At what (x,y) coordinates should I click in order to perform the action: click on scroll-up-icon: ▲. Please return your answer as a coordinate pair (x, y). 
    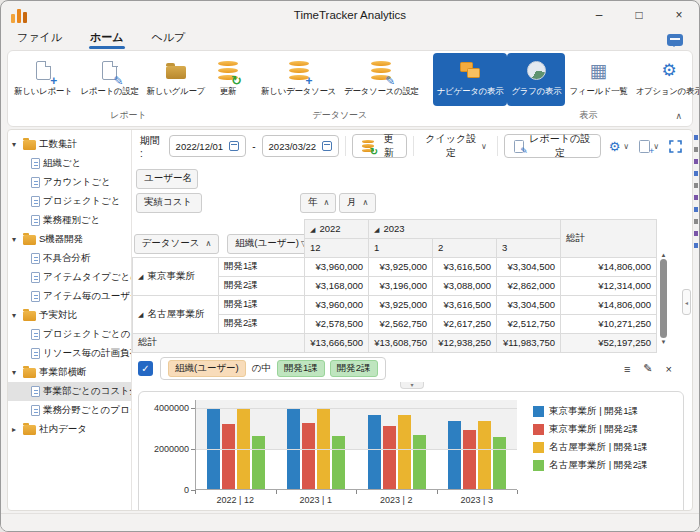
    Looking at the image, I should click on (664, 255).